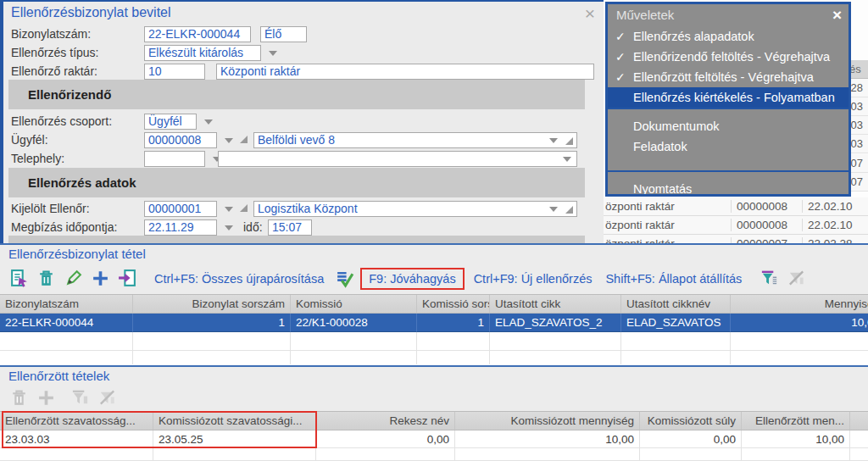 Image resolution: width=868 pixels, height=461 pixels. I want to click on code-cell: 00000008, so click(766, 207).